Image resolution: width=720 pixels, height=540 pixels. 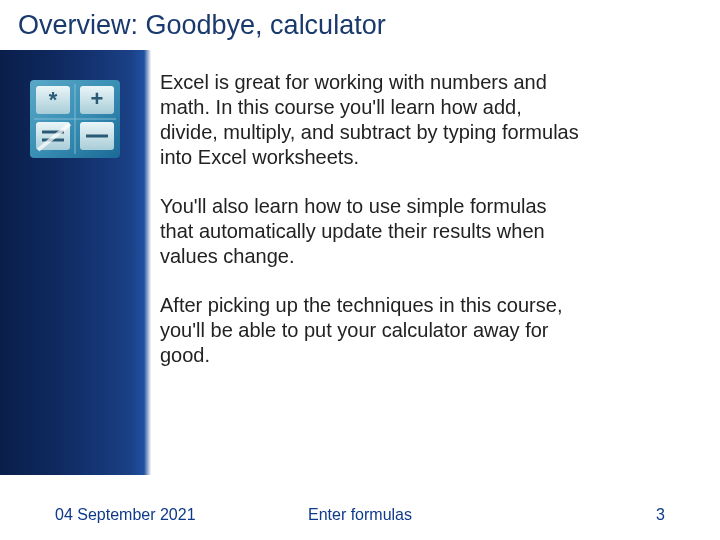 I want to click on paragraph-1: Excel is great for working with numbers …, so click(x=370, y=120).